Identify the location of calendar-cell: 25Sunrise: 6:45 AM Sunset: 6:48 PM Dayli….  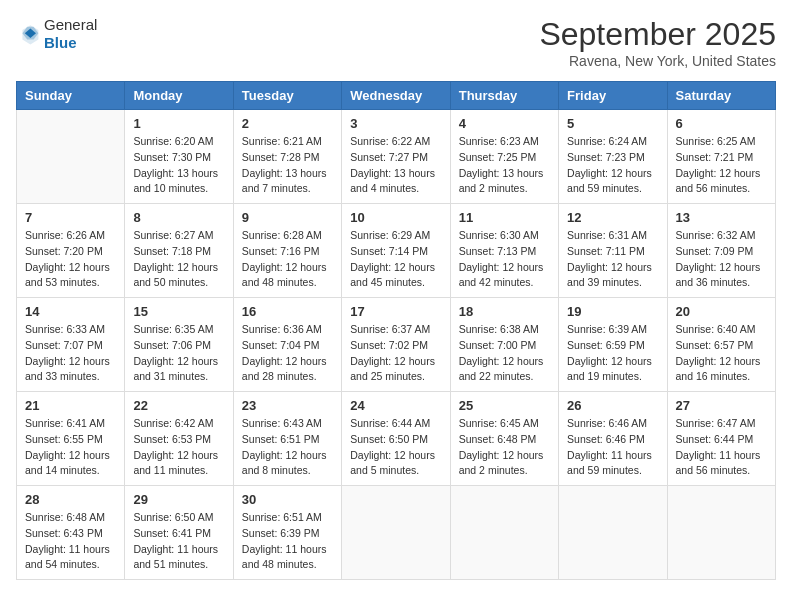
(504, 439).